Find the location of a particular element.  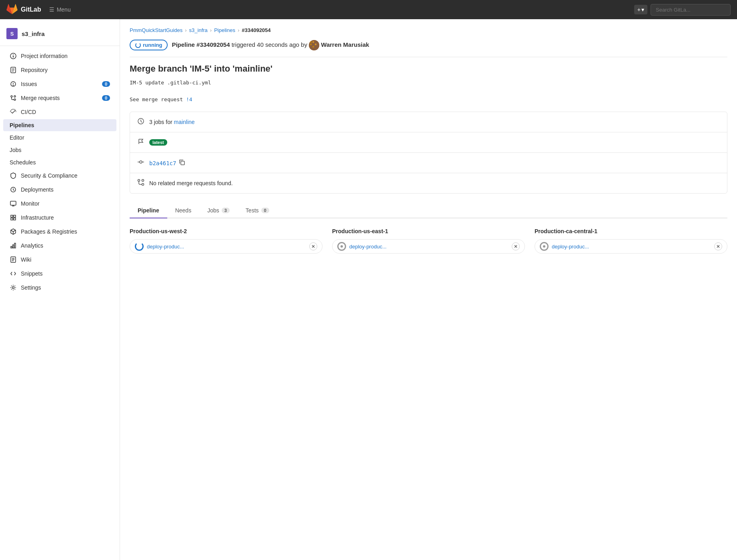

sidebar-item-infrastructure: Infrastructure is located at coordinates (60, 218).